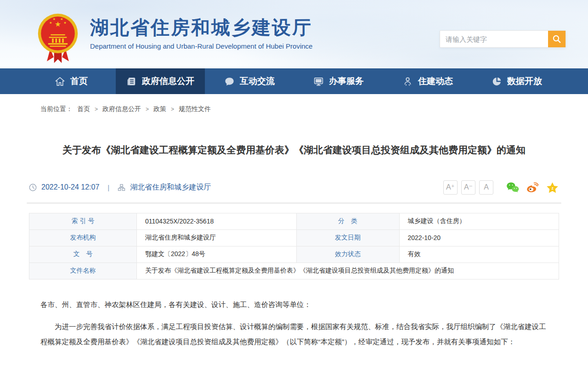  What do you see at coordinates (294, 187) in the screenshot?
I see `article-meta-row: 2022-10-24 12:07 | 湖北省住房和城乡建设厅 A⁺ A⁻ A` at bounding box center [294, 187].